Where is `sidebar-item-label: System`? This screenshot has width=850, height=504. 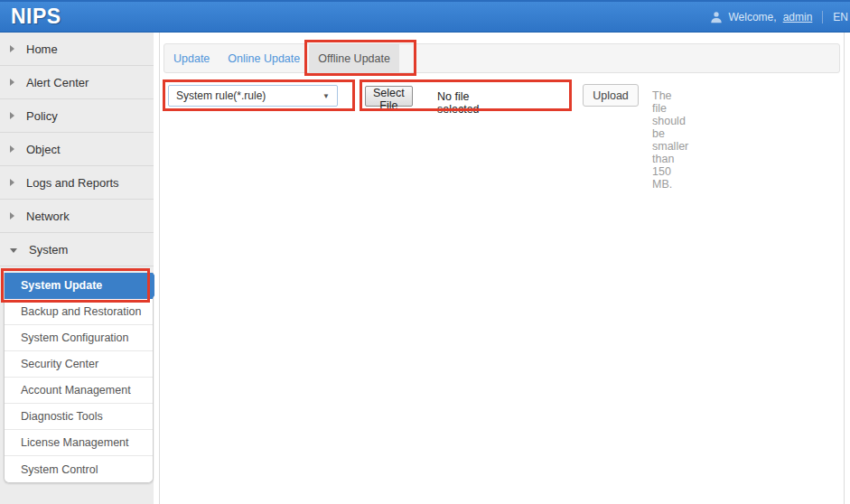 sidebar-item-label: System is located at coordinates (49, 249).